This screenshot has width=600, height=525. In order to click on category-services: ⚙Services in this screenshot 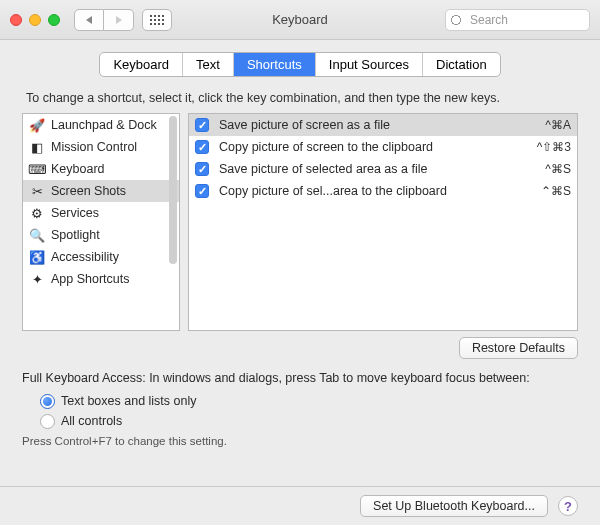, I will do `click(101, 213)`.